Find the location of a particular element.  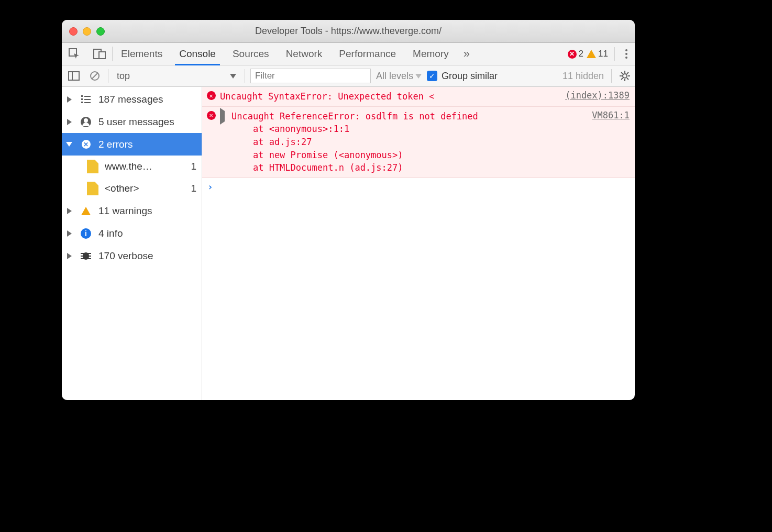

tab-network: Network is located at coordinates (304, 54).